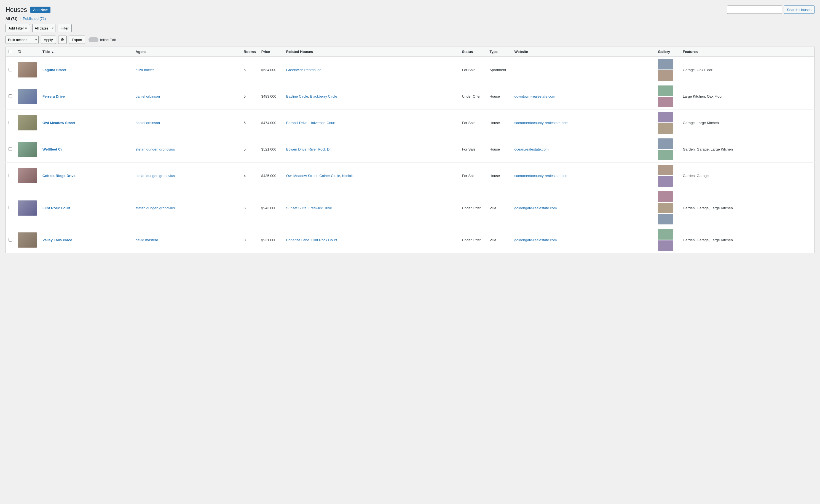  What do you see at coordinates (54, 70) in the screenshot?
I see `house-title-link: Laguna Street` at bounding box center [54, 70].